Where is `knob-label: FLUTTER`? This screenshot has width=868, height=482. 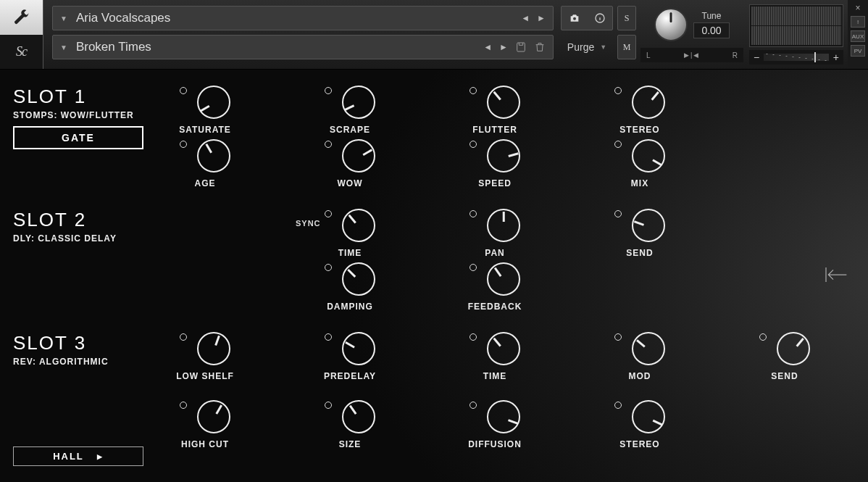 knob-label: FLUTTER is located at coordinates (495, 130).